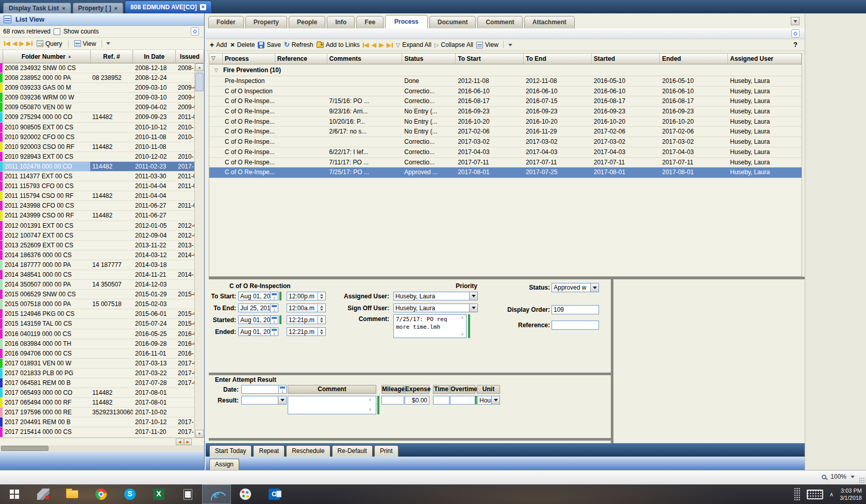 This screenshot has width=866, height=504. What do you see at coordinates (37, 8) in the screenshot?
I see `document-tab: Display Task List×` at bounding box center [37, 8].